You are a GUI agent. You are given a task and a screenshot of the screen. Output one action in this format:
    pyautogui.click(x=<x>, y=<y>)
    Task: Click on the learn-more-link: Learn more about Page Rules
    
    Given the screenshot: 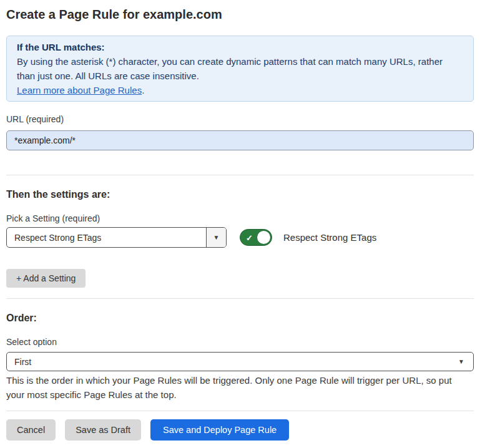 What is the action you would take?
    pyautogui.click(x=79, y=90)
    